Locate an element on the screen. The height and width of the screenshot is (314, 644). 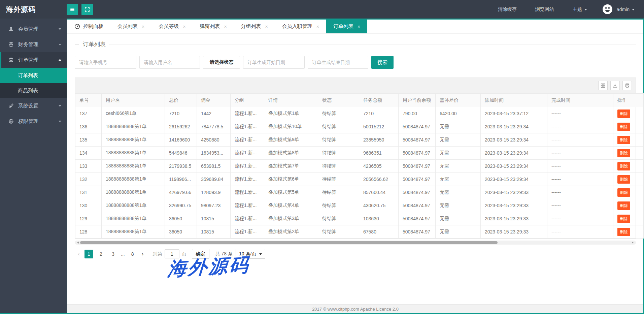
page-button-3: 3 is located at coordinates (113, 254).